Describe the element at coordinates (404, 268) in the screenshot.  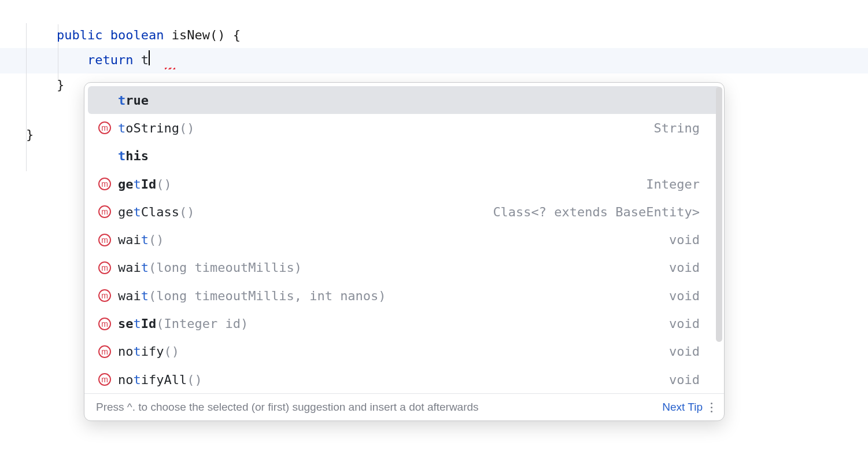
I see `completion-item: mwait(long timeoutMillis)void` at that location.